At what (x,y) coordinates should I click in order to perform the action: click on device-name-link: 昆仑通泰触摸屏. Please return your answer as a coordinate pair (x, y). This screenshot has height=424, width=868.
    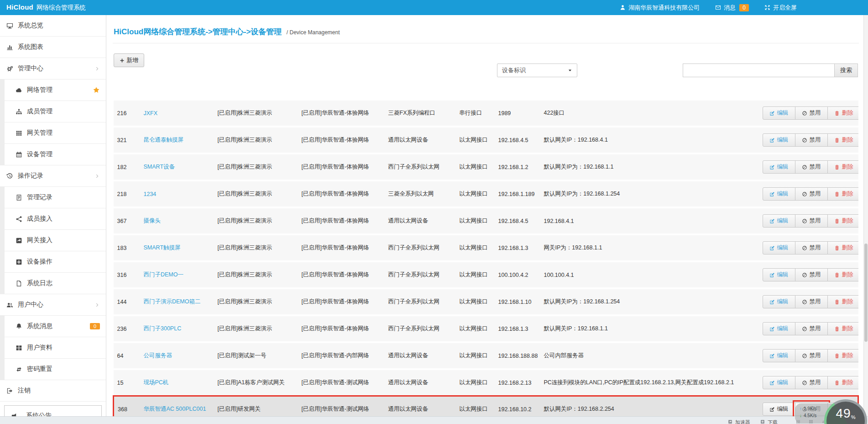
    Looking at the image, I should click on (164, 140).